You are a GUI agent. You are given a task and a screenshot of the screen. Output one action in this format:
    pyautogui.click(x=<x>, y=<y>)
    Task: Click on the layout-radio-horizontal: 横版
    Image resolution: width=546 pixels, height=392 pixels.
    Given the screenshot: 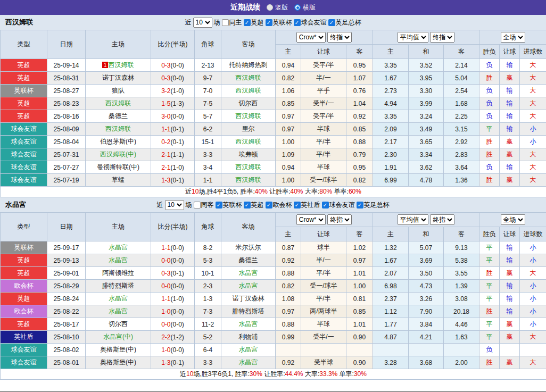 What is the action you would take?
    pyautogui.click(x=305, y=7)
    